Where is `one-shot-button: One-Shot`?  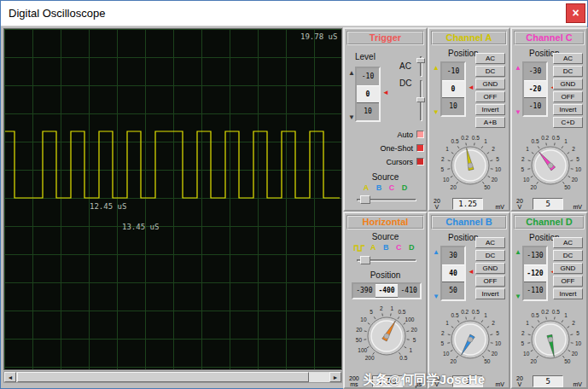
one-shot-button: One-Shot is located at coordinates (381, 148).